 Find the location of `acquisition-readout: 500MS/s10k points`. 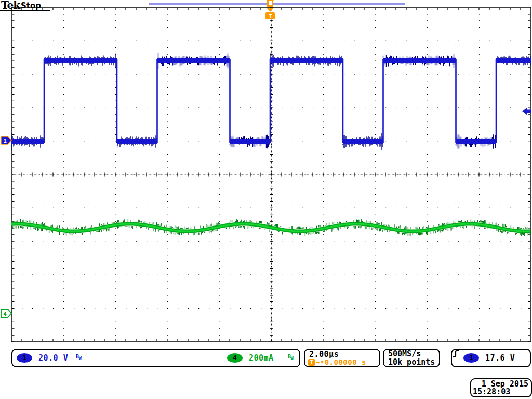

acquisition-readout: 500MS/s10k points is located at coordinates (411, 358).